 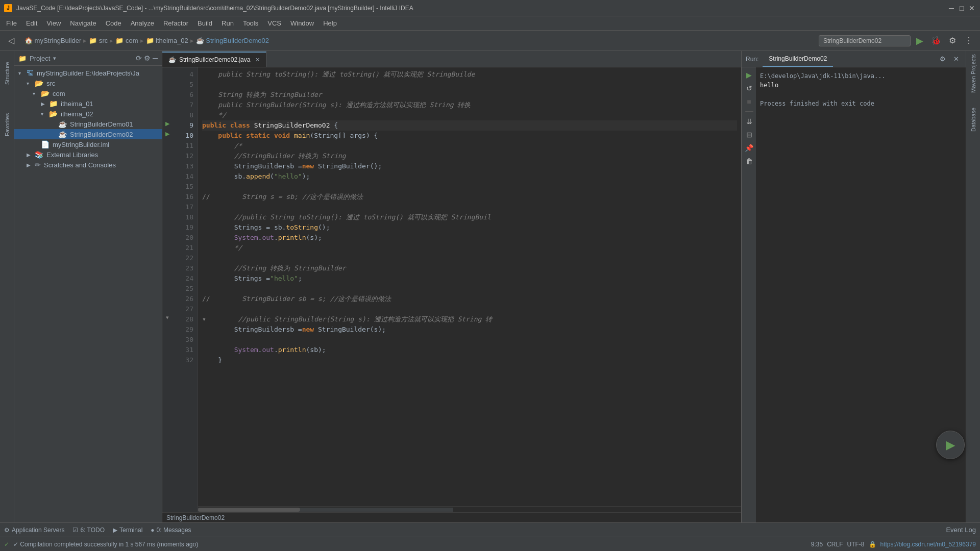 I want to click on menu-view: View, so click(x=54, y=23).